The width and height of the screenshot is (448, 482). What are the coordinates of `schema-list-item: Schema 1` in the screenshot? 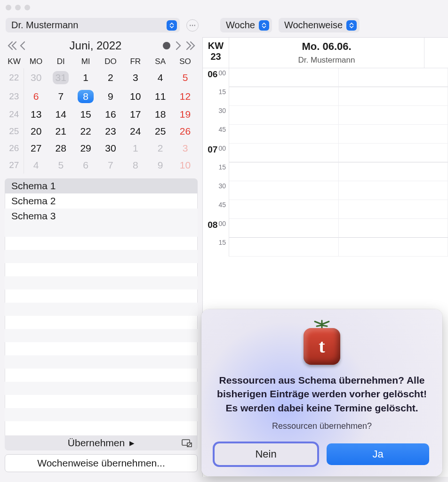 It's located at (101, 186).